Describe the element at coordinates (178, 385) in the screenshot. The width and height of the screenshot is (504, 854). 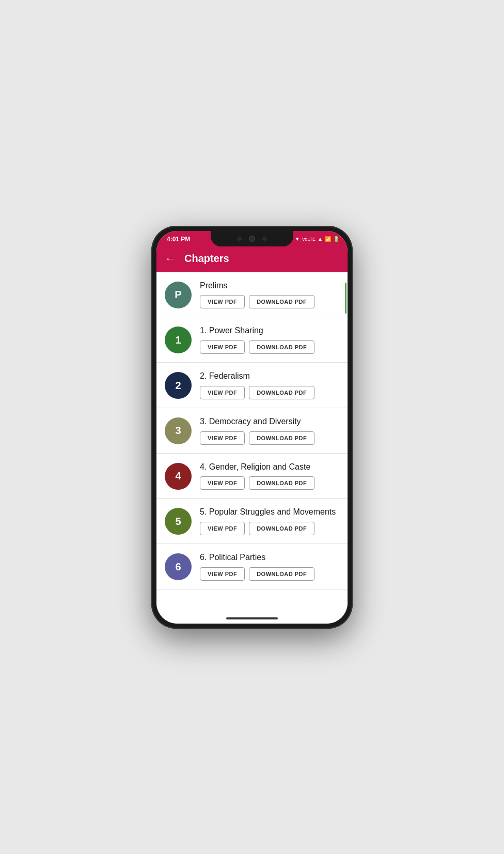
I see `chapter-avatar-2: 2` at that location.